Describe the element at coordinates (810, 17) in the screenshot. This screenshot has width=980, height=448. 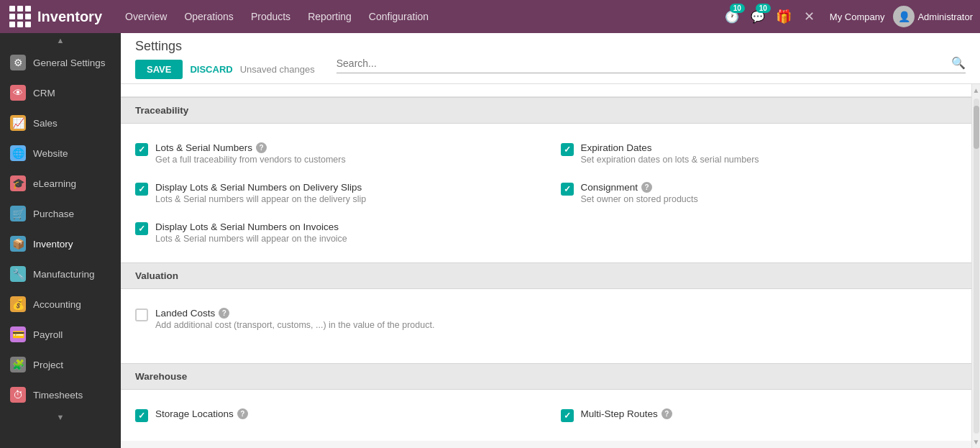
I see `close-button: ✕` at that location.